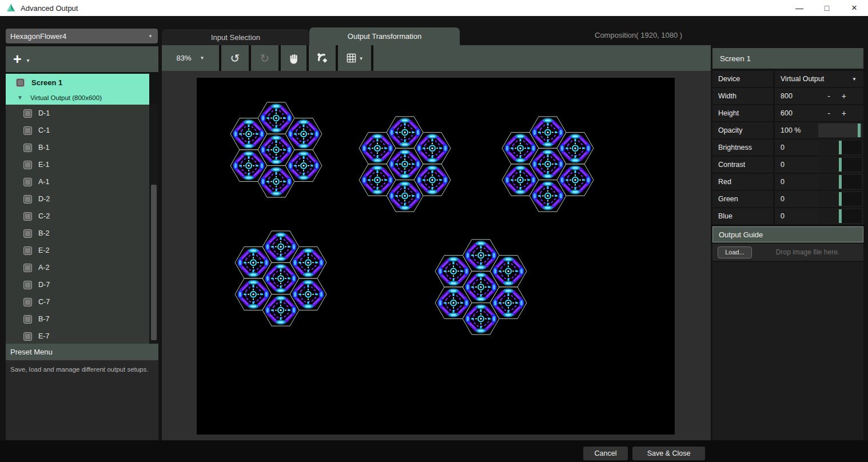 This screenshot has height=462, width=868. What do you see at coordinates (20, 98) in the screenshot?
I see `tree-collapse-icon: ▼` at bounding box center [20, 98].